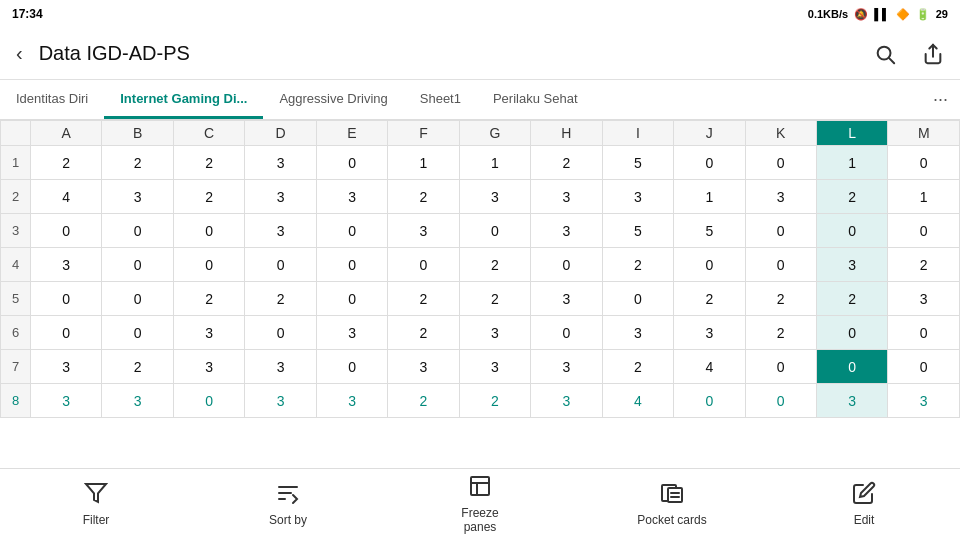 Image resolution: width=960 pixels, height=540 pixels. What do you see at coordinates (288, 504) in the screenshot?
I see `sortby-button: Sort by` at bounding box center [288, 504].